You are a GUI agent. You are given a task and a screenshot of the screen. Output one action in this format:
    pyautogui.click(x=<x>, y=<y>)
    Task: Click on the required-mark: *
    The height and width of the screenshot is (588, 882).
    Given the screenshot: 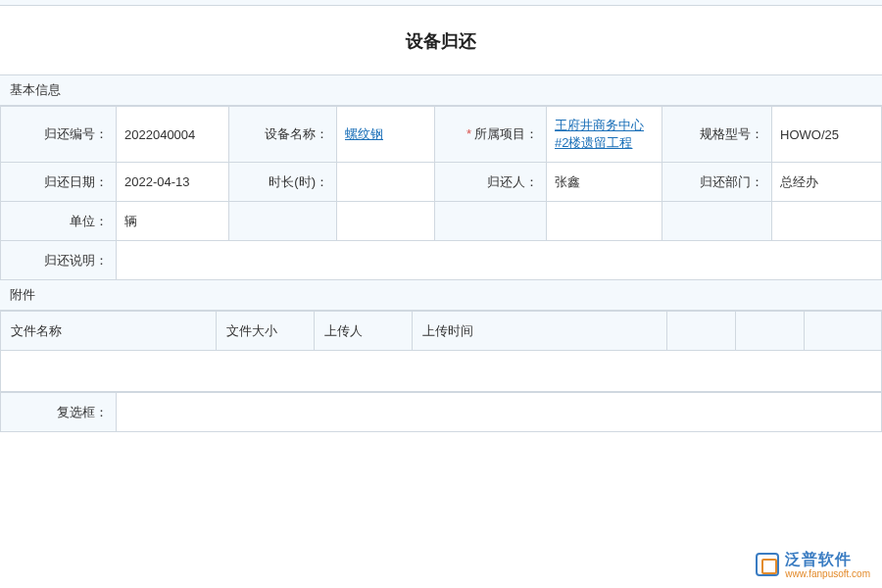 What is the action you would take?
    pyautogui.click(x=468, y=133)
    